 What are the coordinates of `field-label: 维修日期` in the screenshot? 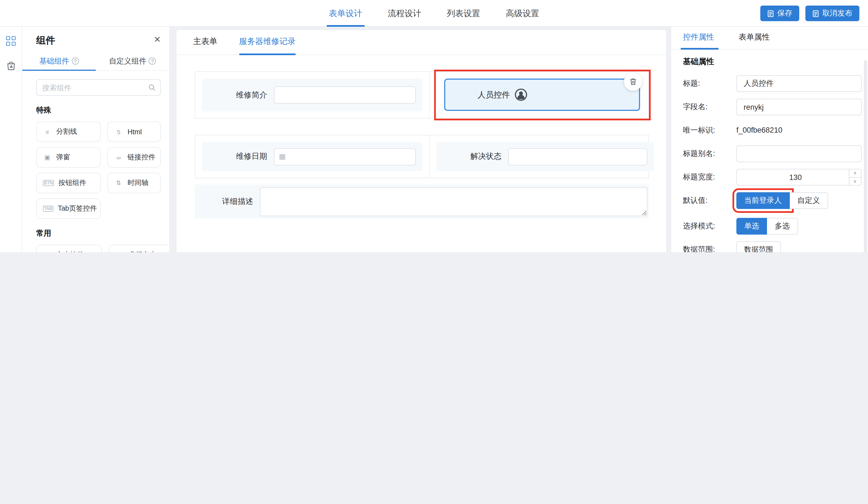 It's located at (238, 157).